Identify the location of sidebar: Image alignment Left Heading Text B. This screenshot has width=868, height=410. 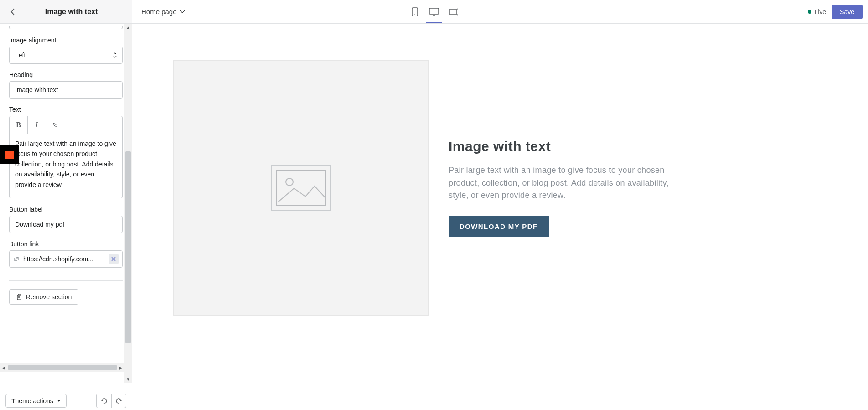
(66, 217).